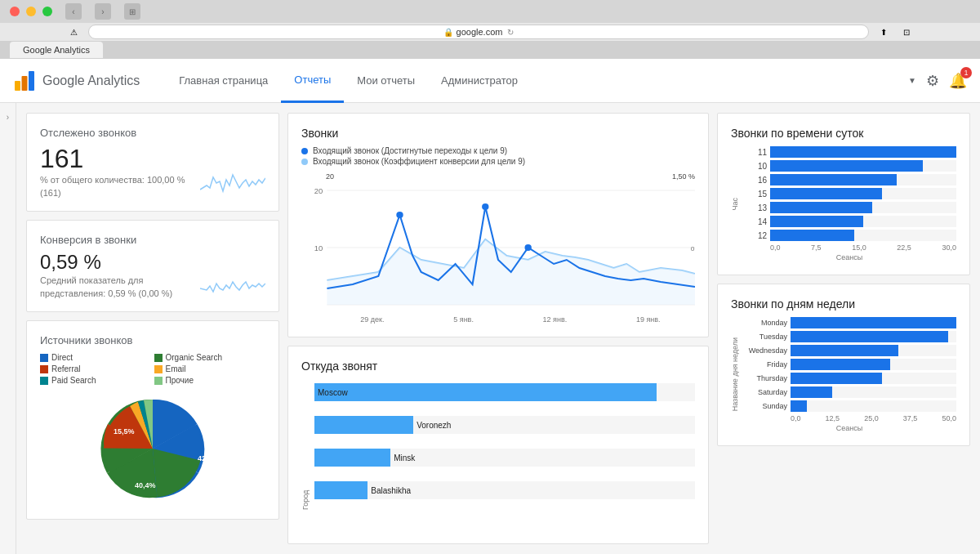  I want to click on address-bar: 🔒 google.com ↻, so click(479, 32).